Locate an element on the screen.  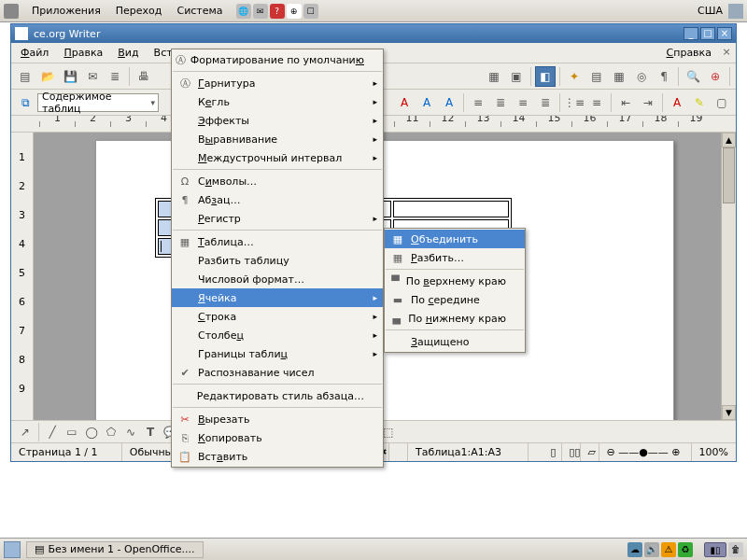
tray-icon: 🌐 is located at coordinates (244, 11).